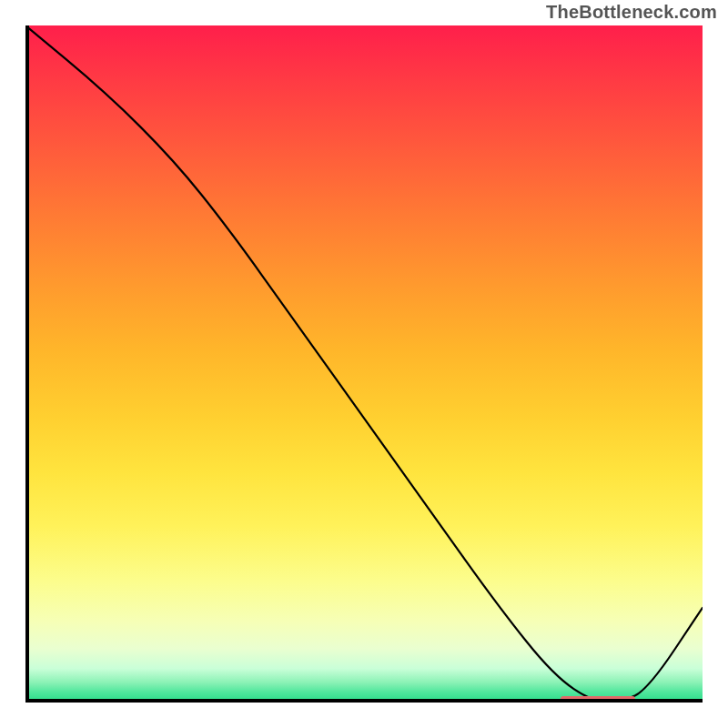 The width and height of the screenshot is (728, 728). What do you see at coordinates (598, 699) in the screenshot?
I see `optimal-range-marker` at bounding box center [598, 699].